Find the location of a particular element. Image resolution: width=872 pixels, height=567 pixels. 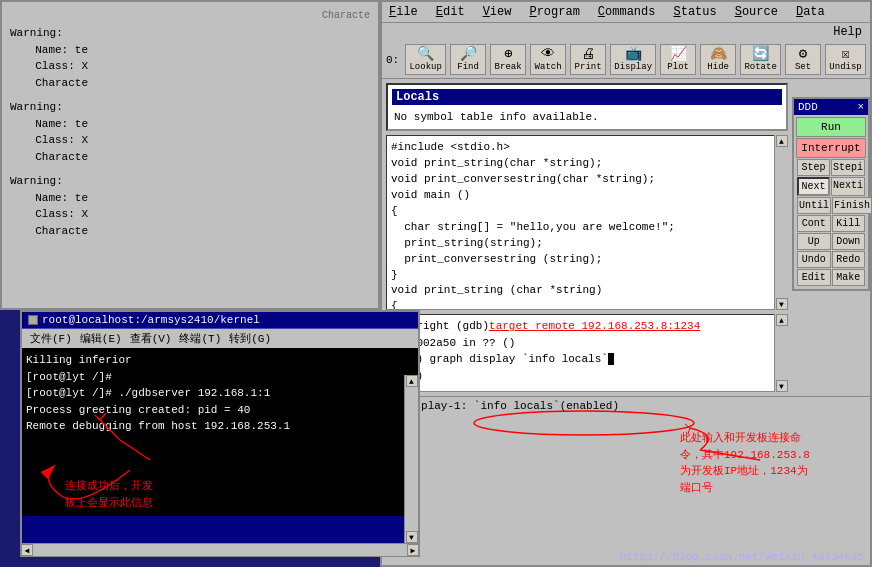

warning-1-class: Class: X is located at coordinates (196, 66).